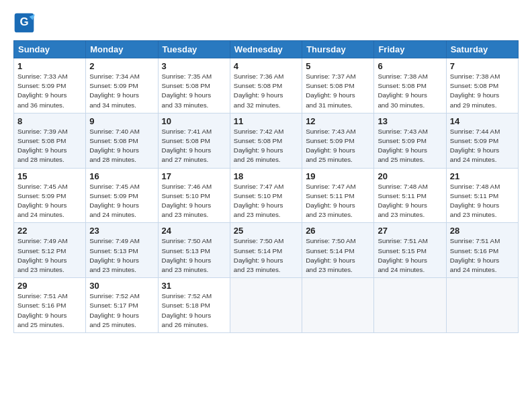  Describe the element at coordinates (339, 140) in the screenshot. I see `calendar-day-12: 12Sunrise: 7:43 AMSunset: 5:09 PMDayligh…` at that location.